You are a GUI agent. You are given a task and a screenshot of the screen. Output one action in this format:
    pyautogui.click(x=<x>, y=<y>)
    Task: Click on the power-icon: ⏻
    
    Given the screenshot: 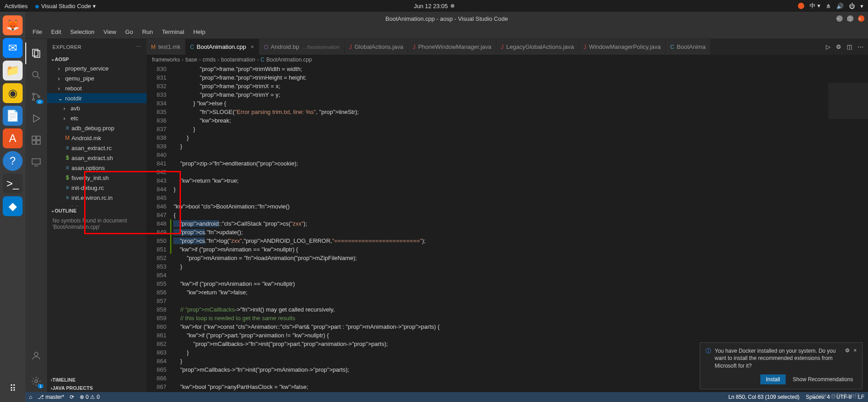 What is the action you would take?
    pyautogui.click(x=852, y=6)
    